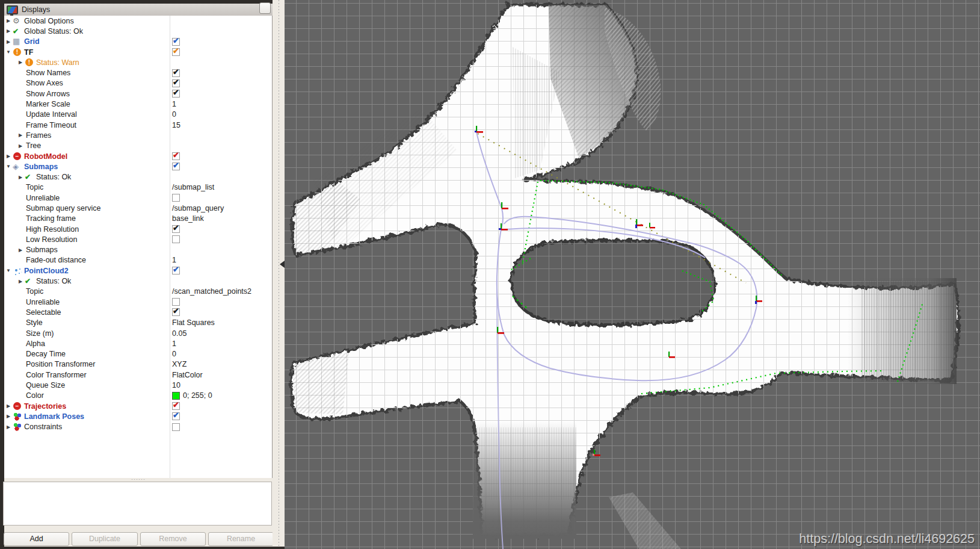 The height and width of the screenshot is (549, 980). What do you see at coordinates (34, 146) in the screenshot?
I see `tree-row-label: Tree` at bounding box center [34, 146].